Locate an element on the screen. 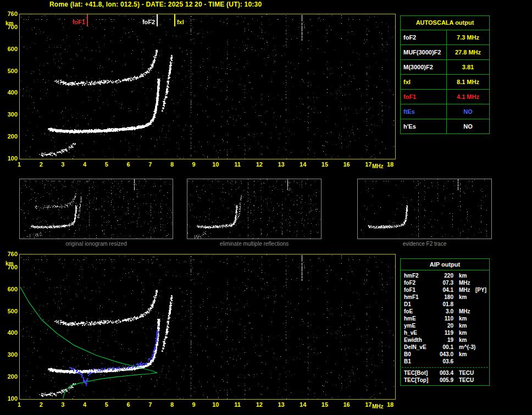 Image resolution: width=532 pixels, height=415 pixels. table-row: foF104.1MHz[PY] is located at coordinates (445, 290).